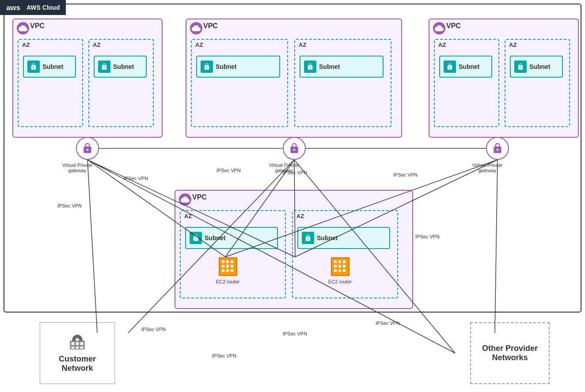 This screenshot has height=392, width=585. I want to click on vpc-center-label: VPC, so click(200, 197).